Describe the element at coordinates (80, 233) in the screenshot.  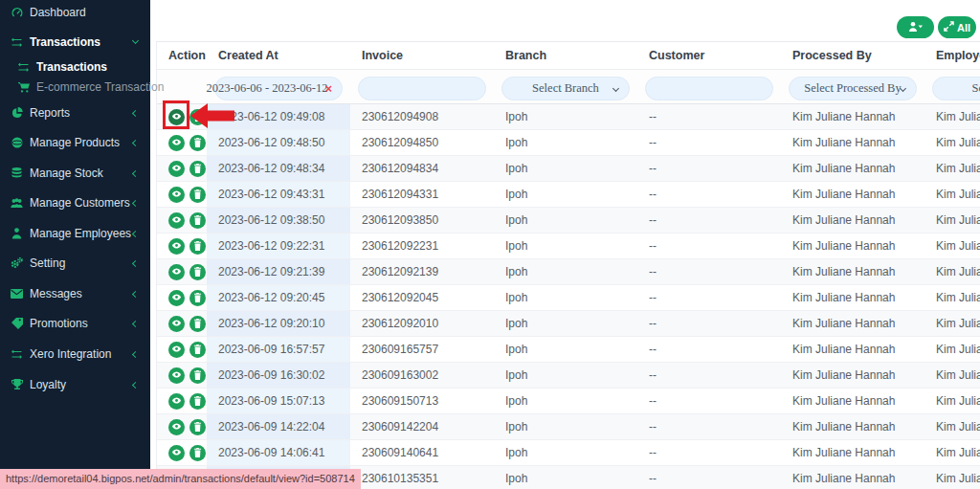
I see `sidebar-item-label: Manage Employees` at that location.